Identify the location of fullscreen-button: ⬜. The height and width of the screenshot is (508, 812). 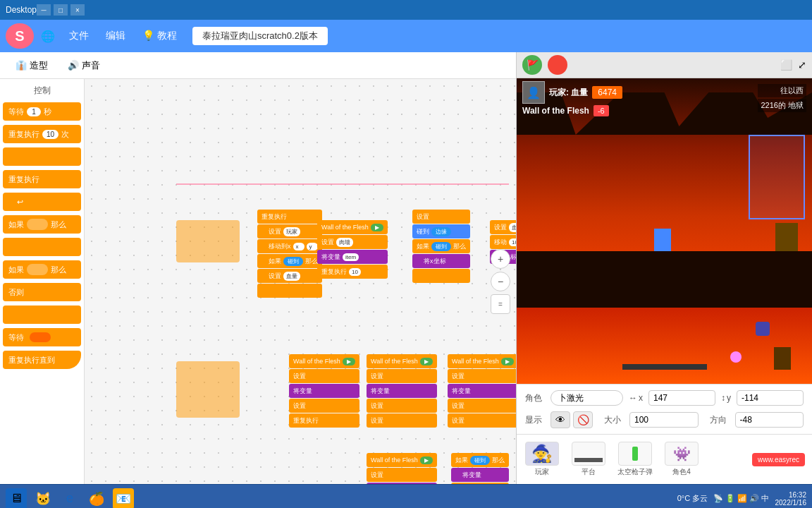
(787, 65).